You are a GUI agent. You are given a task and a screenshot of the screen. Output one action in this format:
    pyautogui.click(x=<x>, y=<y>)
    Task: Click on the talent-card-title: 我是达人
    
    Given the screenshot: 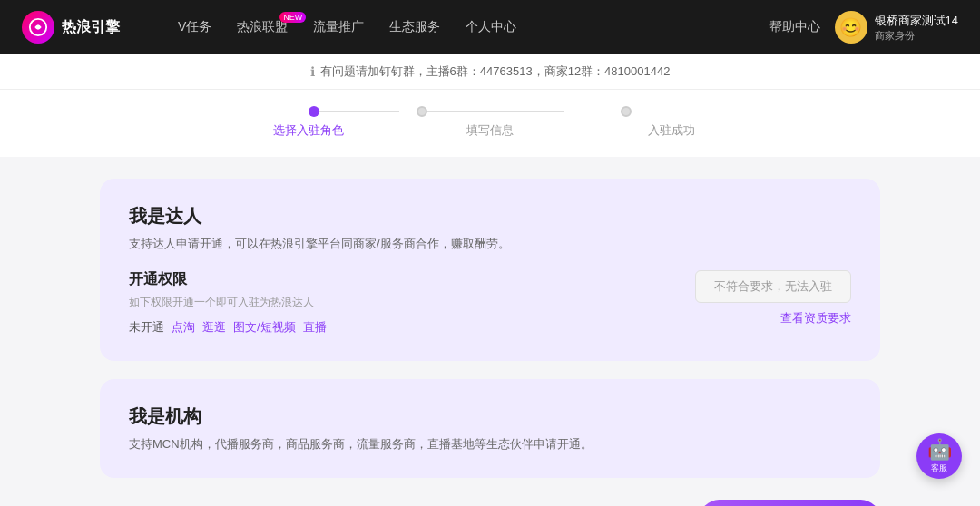 What is the action you would take?
    pyautogui.click(x=490, y=216)
    